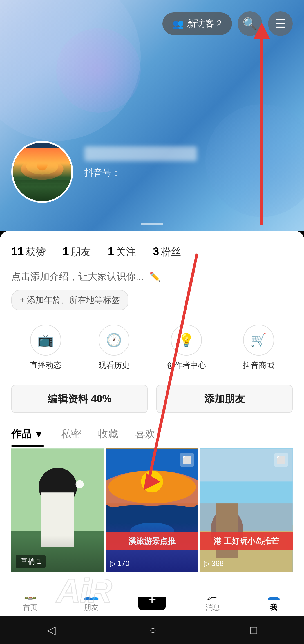 The width and height of the screenshot is (304, 644). Describe the element at coordinates (39, 434) in the screenshot. I see `chevron-down-icon: ▼` at that location.